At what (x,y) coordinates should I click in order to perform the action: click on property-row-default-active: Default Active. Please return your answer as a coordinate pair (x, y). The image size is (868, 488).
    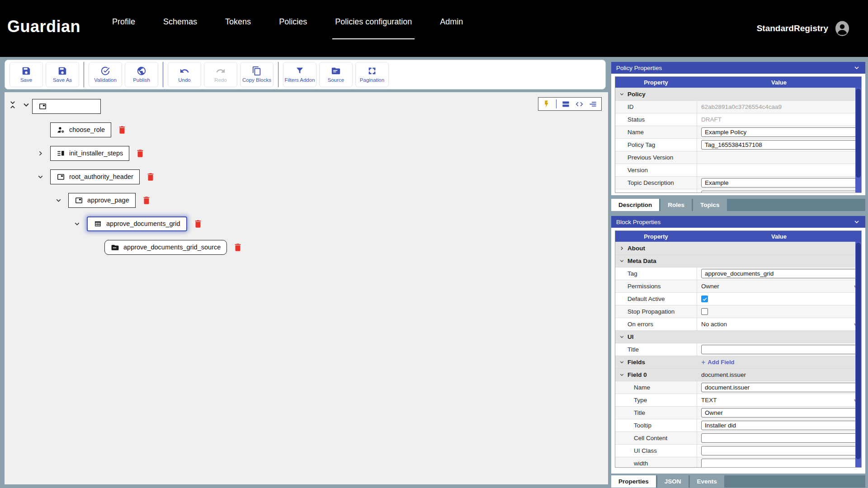
    Looking at the image, I should click on (738, 299).